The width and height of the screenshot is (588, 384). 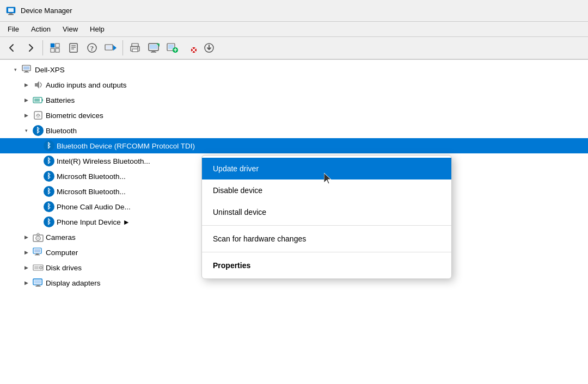 I want to click on bt-device4-icon: ᛒ, so click(x=49, y=191).